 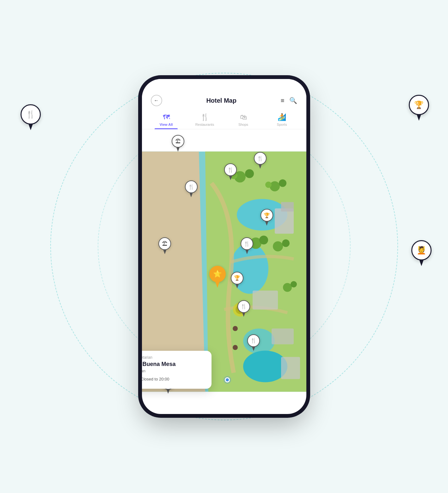 I want to click on map-pin-restaurant4-body: 🍴, so click(x=247, y=244).